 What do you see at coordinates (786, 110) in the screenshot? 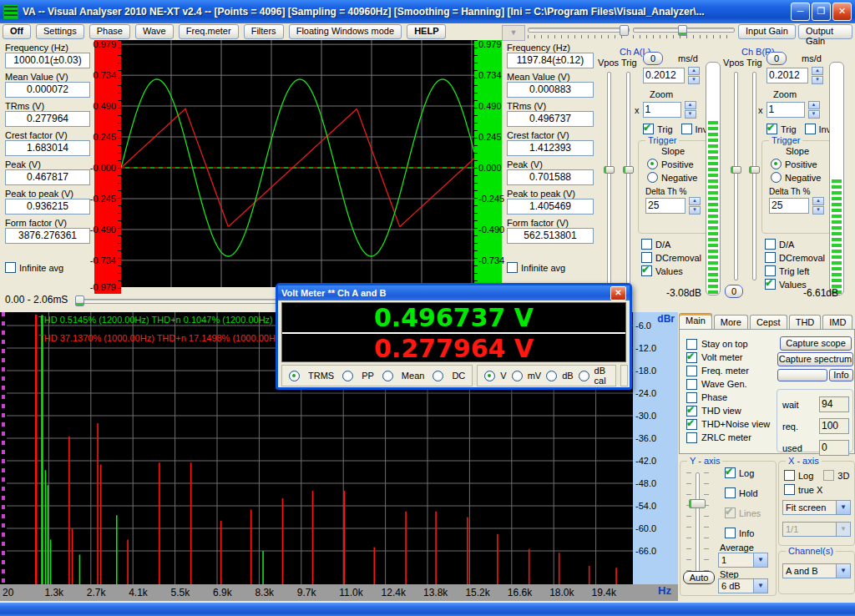
I see `zoom-field-b: 1` at bounding box center [786, 110].